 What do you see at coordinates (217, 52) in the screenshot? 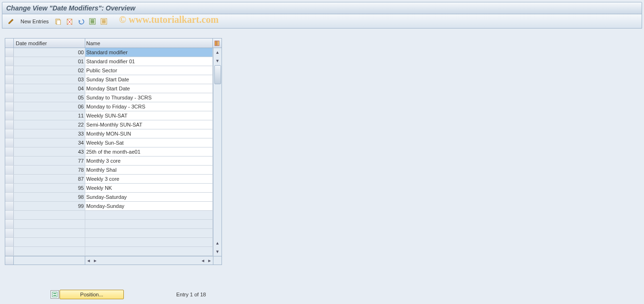
I see `scroll-up-icon: ▲` at bounding box center [217, 52].